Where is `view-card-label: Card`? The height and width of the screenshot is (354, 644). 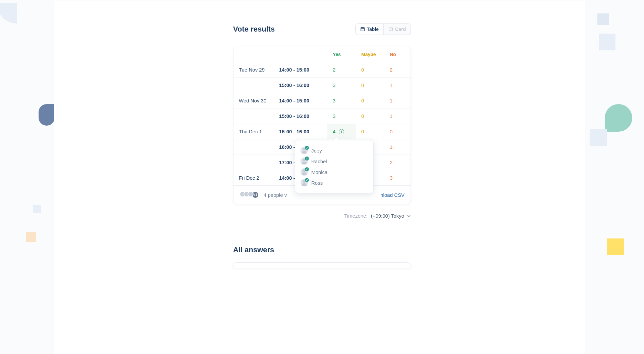
view-card-label: Card is located at coordinates (400, 29).